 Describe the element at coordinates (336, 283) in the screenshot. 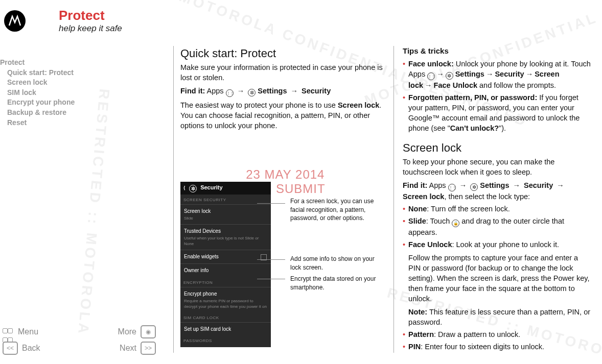

I see `callout-text: Encrypt the data stored on your smartpho…` at that location.